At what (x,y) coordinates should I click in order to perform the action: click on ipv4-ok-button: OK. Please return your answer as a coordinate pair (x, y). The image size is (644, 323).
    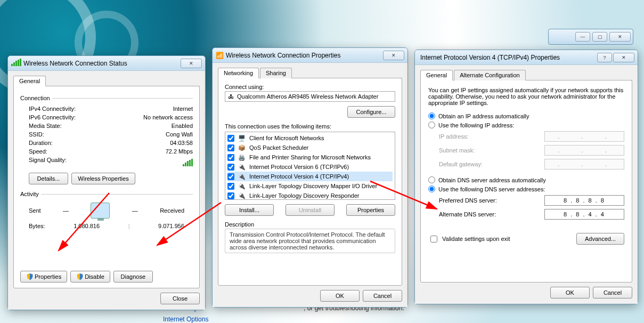
    Looking at the image, I should click on (570, 293).